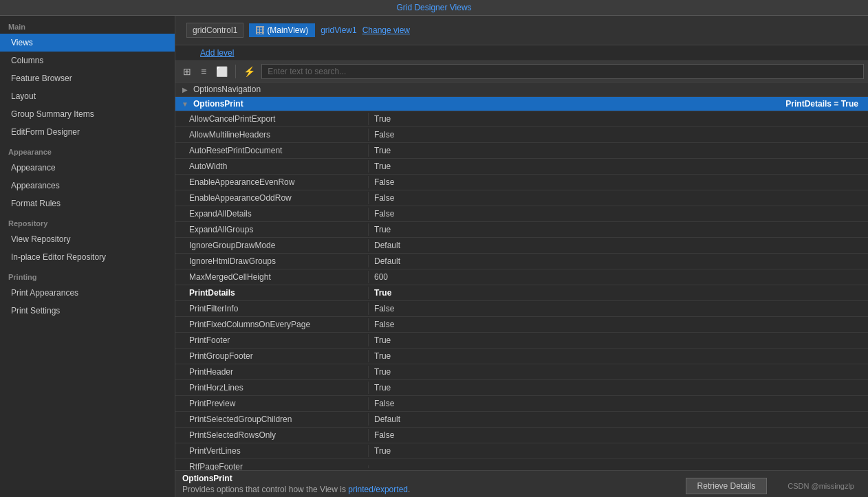 The height and width of the screenshot is (497, 868). Describe the element at coordinates (521, 166) in the screenshot. I see `property-row: AutoWidthTrue` at that location.